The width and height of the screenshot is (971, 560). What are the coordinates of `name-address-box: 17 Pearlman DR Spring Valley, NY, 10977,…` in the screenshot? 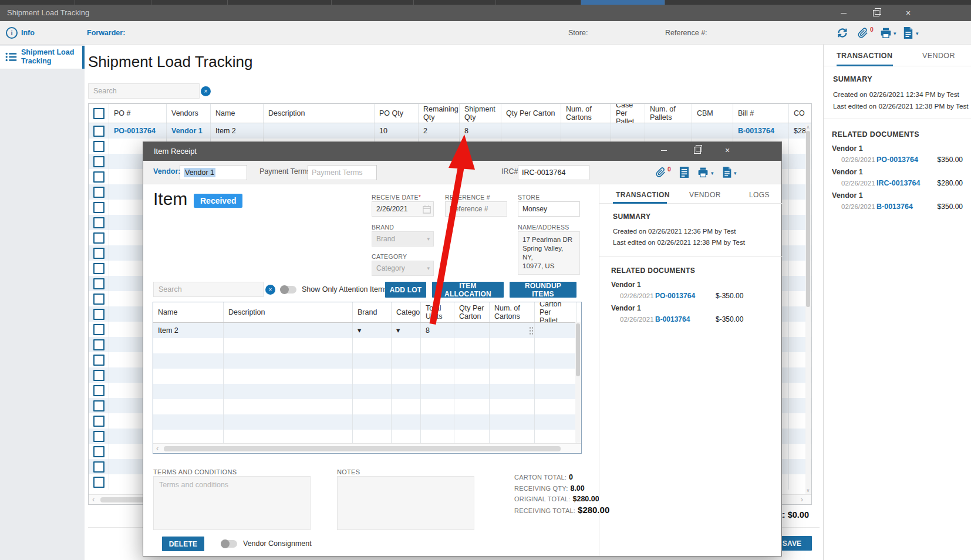 It's located at (549, 253).